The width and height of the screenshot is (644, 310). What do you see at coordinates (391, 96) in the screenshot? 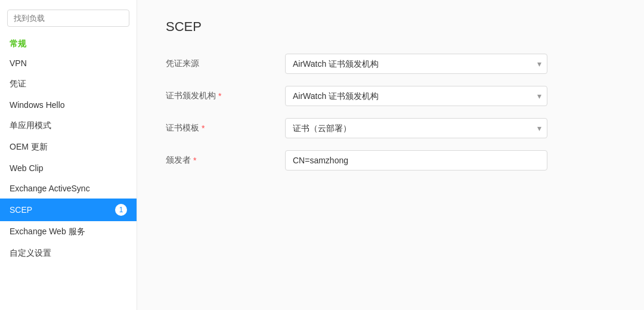
I see `form-row-certificate-authority: 证书颁发机构 *AirWatch 证书颁发机构` at bounding box center [391, 96].